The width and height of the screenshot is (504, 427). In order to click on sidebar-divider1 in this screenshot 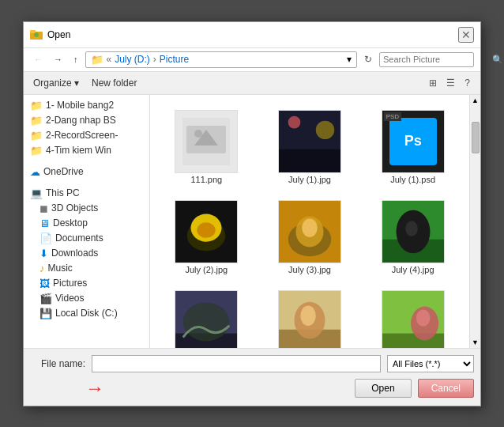, I will do `click(87, 161)`.